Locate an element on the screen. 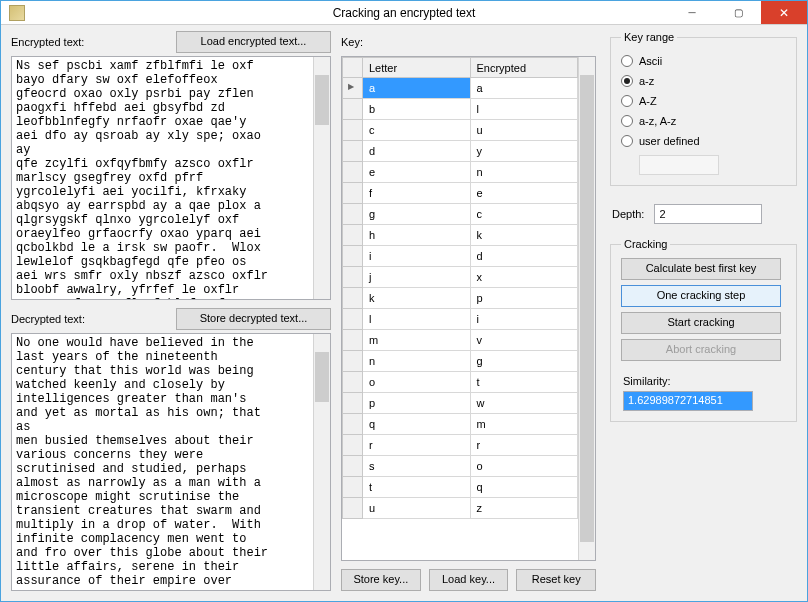 This screenshot has width=808, height=602. cell-encrypted: k is located at coordinates (524, 236).